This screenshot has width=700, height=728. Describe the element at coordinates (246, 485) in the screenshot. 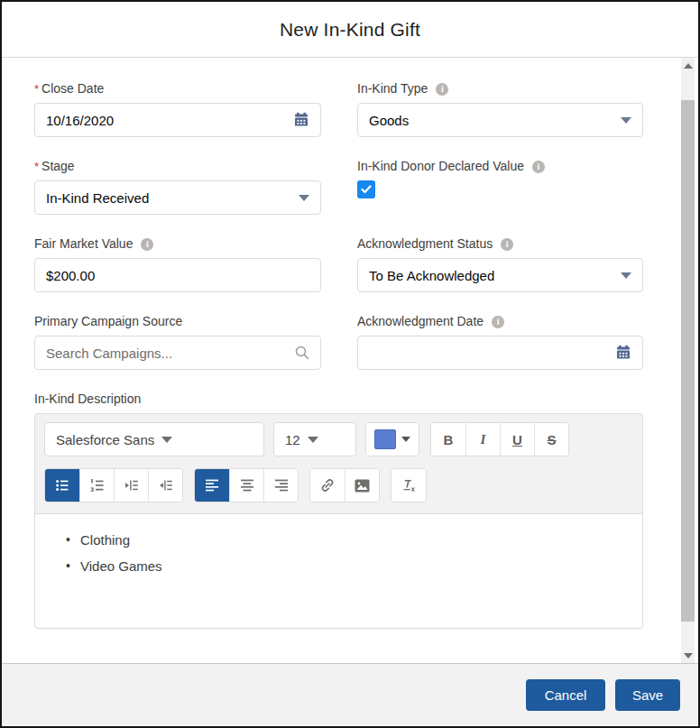

I see `align-center-button` at that location.